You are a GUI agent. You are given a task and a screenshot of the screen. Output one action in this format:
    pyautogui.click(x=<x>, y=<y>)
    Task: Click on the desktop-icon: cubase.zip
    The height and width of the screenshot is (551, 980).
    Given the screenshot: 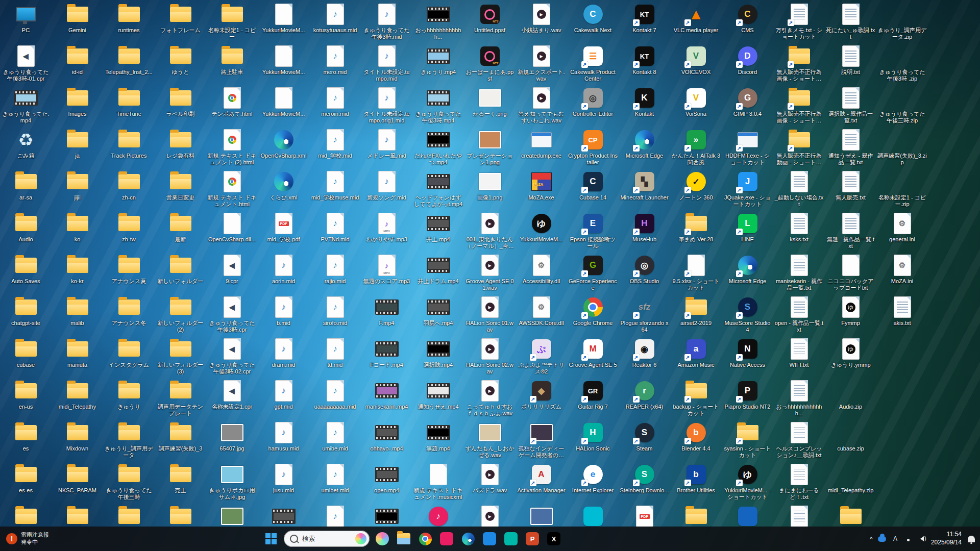 What is the action you would take?
    pyautogui.click(x=850, y=440)
    